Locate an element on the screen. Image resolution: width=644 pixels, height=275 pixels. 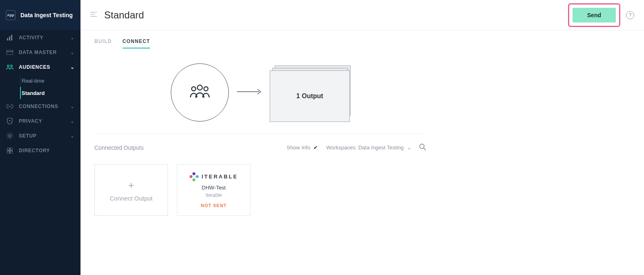
link-icon is located at coordinates (10, 106).